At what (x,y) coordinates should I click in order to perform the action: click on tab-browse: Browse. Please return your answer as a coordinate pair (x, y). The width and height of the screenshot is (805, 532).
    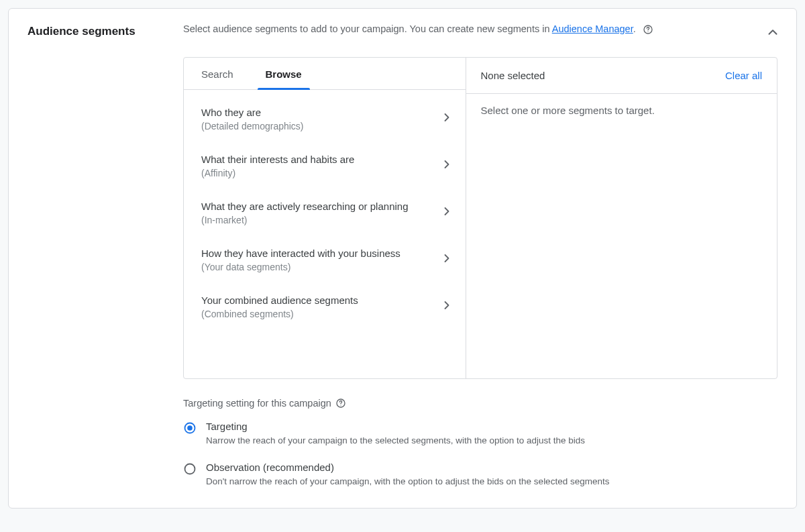
    Looking at the image, I should click on (284, 74).